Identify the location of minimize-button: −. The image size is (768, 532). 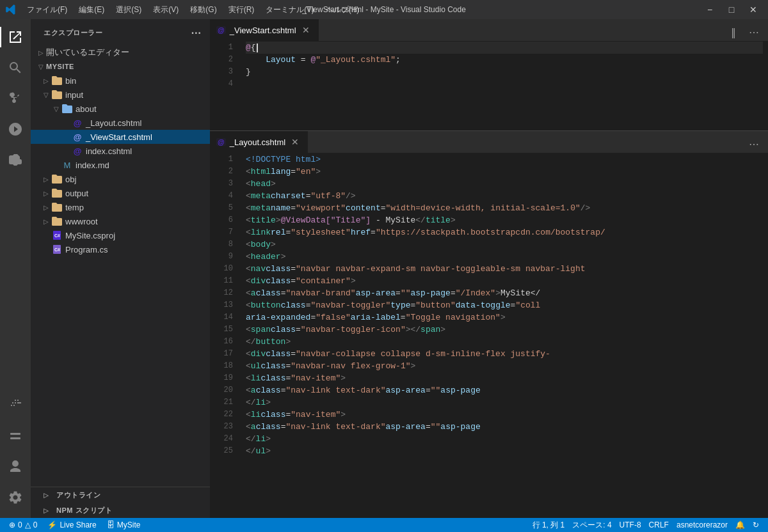
(710, 10).